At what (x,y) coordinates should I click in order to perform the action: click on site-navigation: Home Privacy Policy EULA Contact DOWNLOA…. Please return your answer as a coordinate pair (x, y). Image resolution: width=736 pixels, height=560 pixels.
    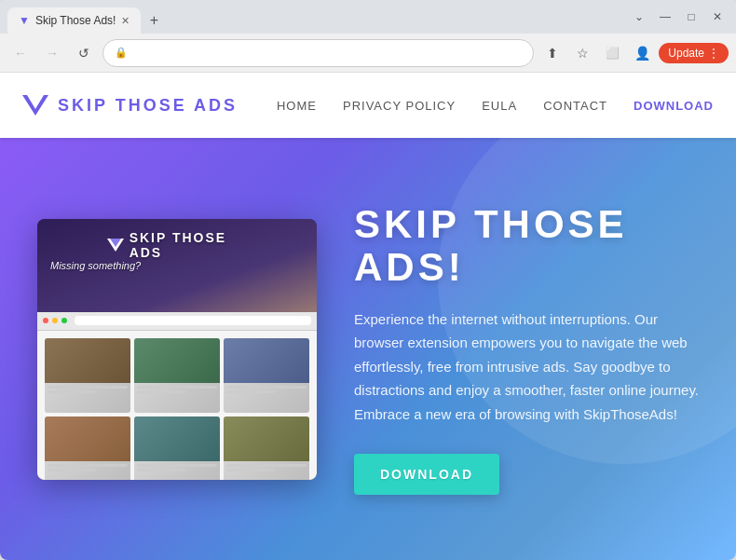
    Looking at the image, I should click on (496, 106).